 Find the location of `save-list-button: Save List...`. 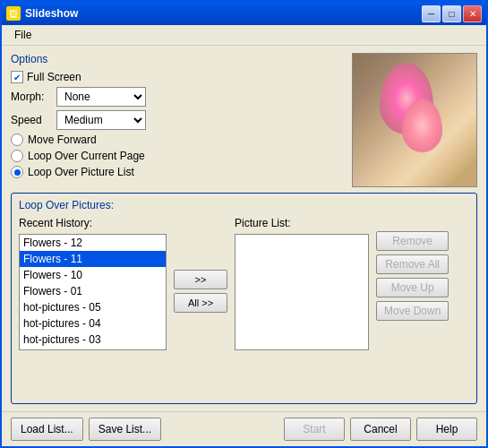

save-list-button: Save List... is located at coordinates (125, 429).